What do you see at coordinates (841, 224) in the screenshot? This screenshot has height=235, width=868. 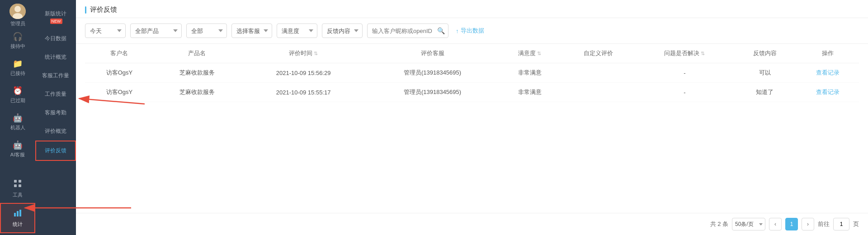 I see `page-goto-input` at bounding box center [841, 224].